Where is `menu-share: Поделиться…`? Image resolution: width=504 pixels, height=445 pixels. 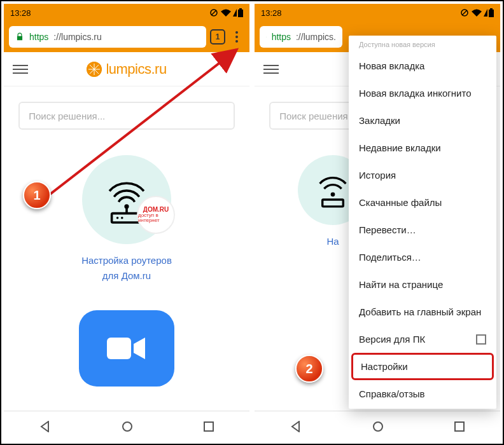
menu-share: Поделиться… is located at coordinates (423, 257).